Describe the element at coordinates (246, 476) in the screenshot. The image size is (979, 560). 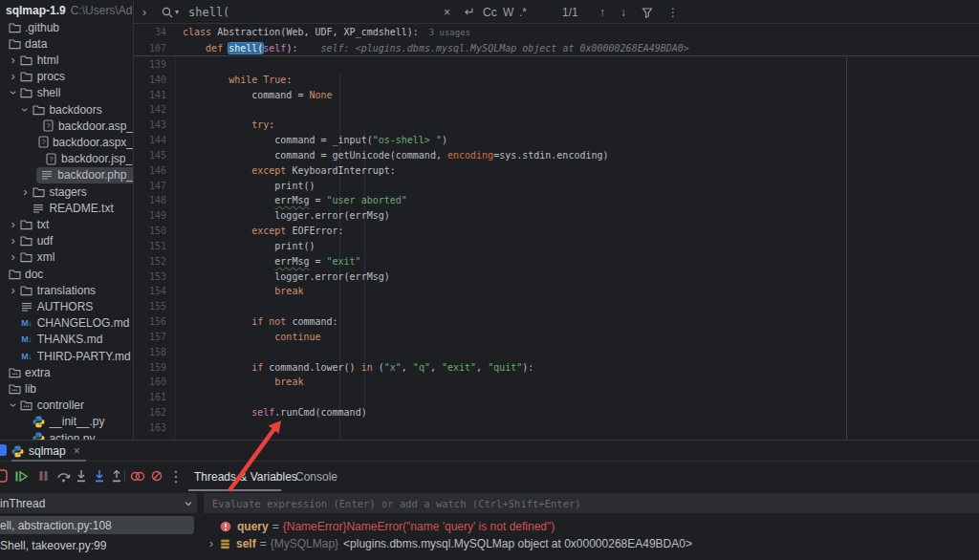
I see `tab-threads-variables: Threads & Variables` at that location.